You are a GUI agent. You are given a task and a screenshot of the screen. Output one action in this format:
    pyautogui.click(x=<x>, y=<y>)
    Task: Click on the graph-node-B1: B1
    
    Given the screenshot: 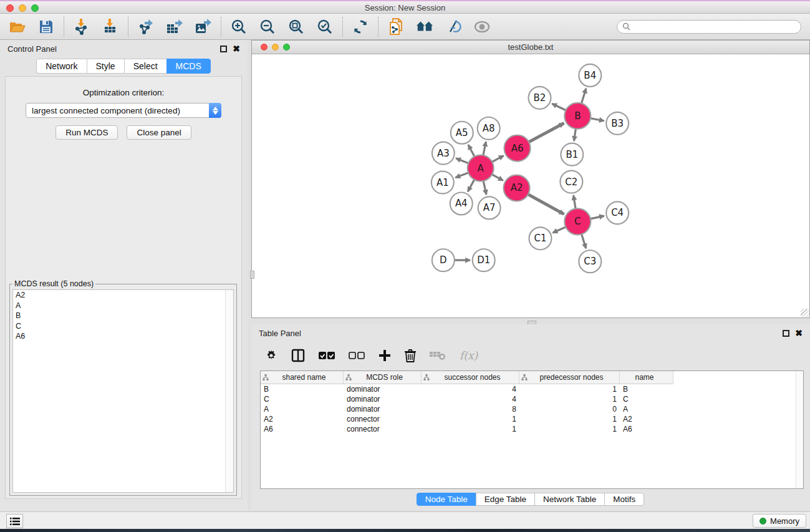 What is the action you would take?
    pyautogui.click(x=572, y=155)
    